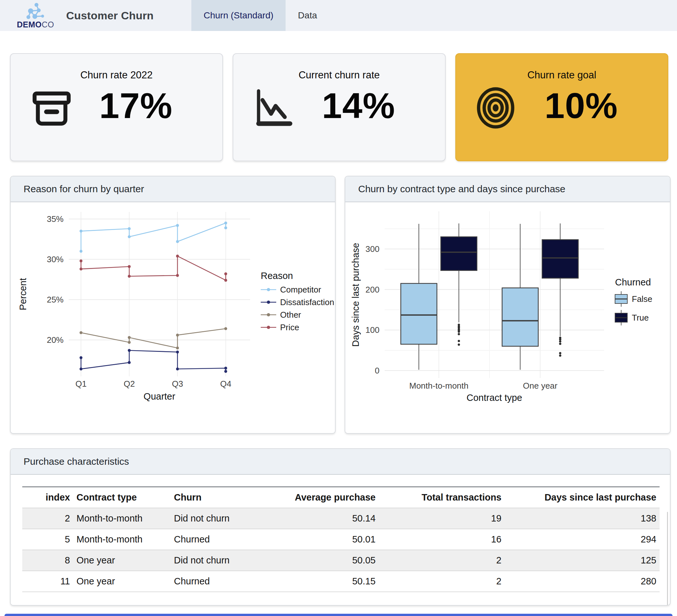 This screenshot has width=677, height=616. Describe the element at coordinates (29, 25) in the screenshot. I see `brand-text-bold: DEMO` at that location.